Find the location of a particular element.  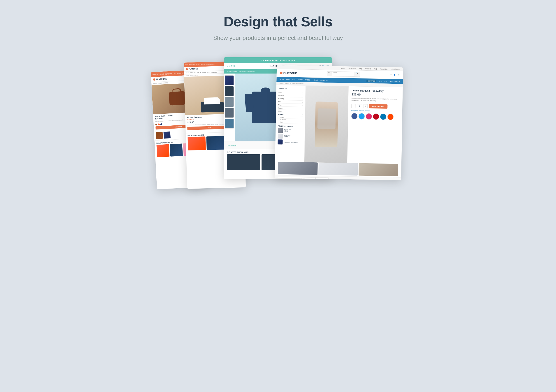

s2-nav-elements: ELEMENTS is located at coordinates (214, 72).